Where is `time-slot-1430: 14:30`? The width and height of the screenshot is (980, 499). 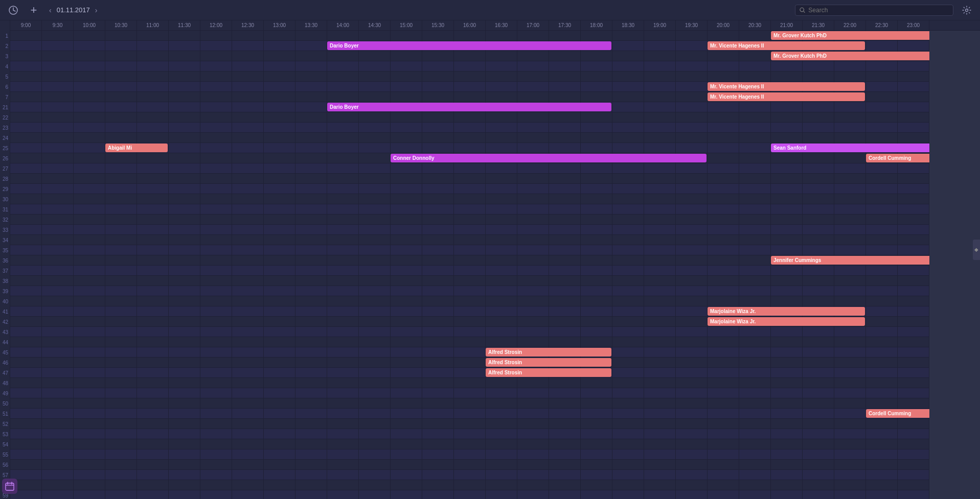 time-slot-1430: 14:30 is located at coordinates (375, 26).